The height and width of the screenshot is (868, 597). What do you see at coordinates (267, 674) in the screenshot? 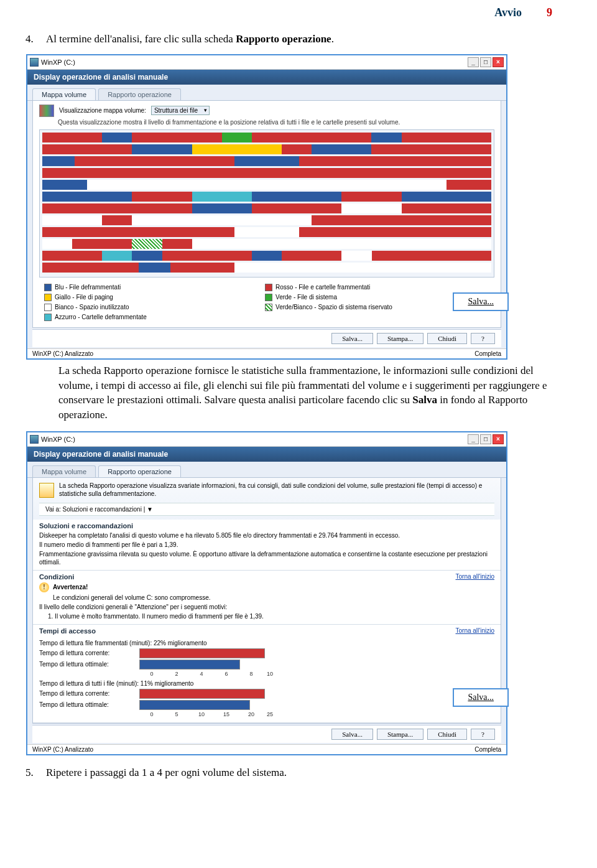
I see `section-access-times: Tempi di accessoTorna all'inizio Tempo d…` at bounding box center [267, 674].